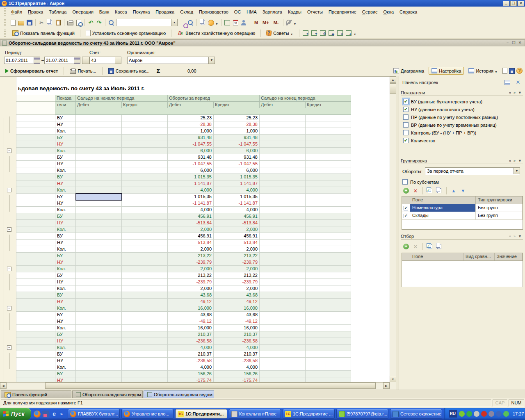 Image resolution: width=525 pixels, height=420 pixels. Describe the element at coordinates (439, 109) in the screenshot. I see `indicator-checkbox-2: ✔НУ (данные налогового учета)` at that location.